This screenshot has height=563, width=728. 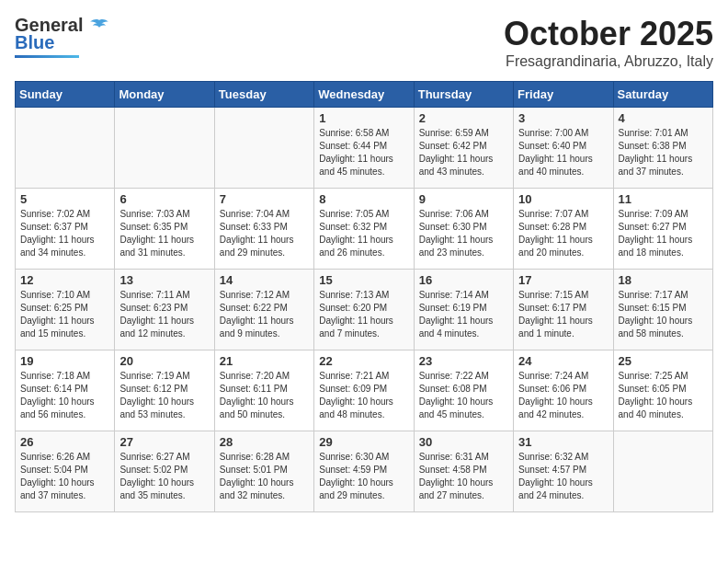 What do you see at coordinates (664, 199) in the screenshot?
I see `day-number: 11` at bounding box center [664, 199].